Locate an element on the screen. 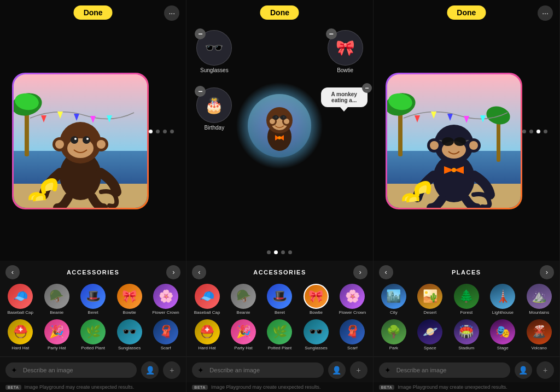 This screenshot has width=560, height=392. sparkle-icon-2: ✦ is located at coordinates (201, 370).